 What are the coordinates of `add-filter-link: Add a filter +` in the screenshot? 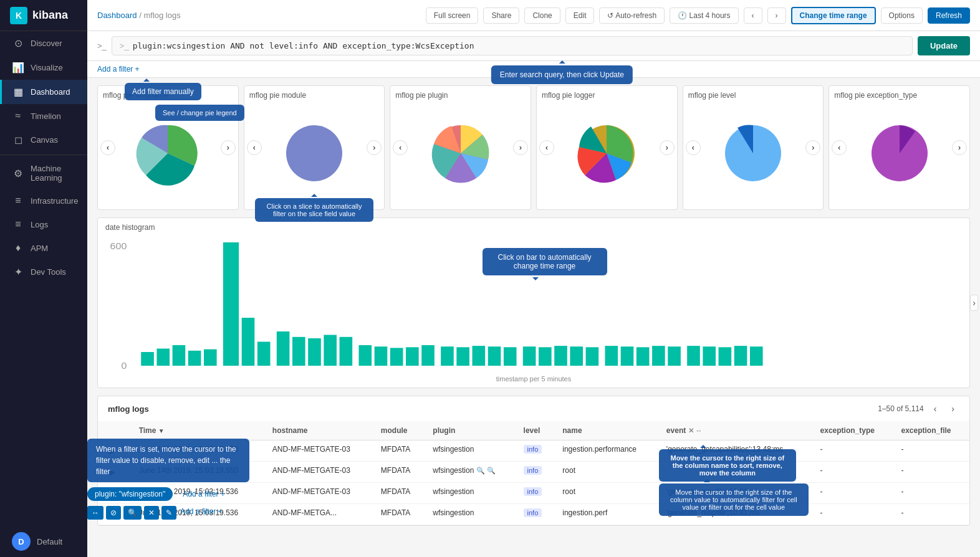 It's located at (118, 69).